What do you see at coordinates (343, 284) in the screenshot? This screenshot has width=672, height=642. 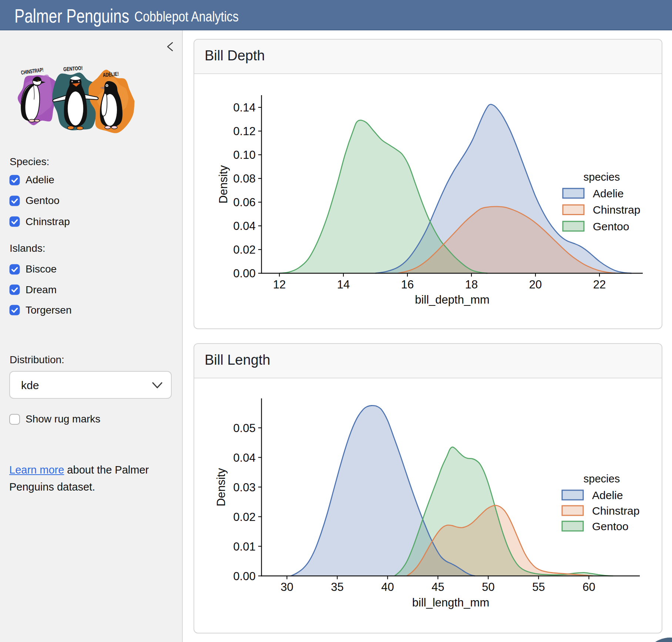 I see `svg-text: 14` at bounding box center [343, 284].